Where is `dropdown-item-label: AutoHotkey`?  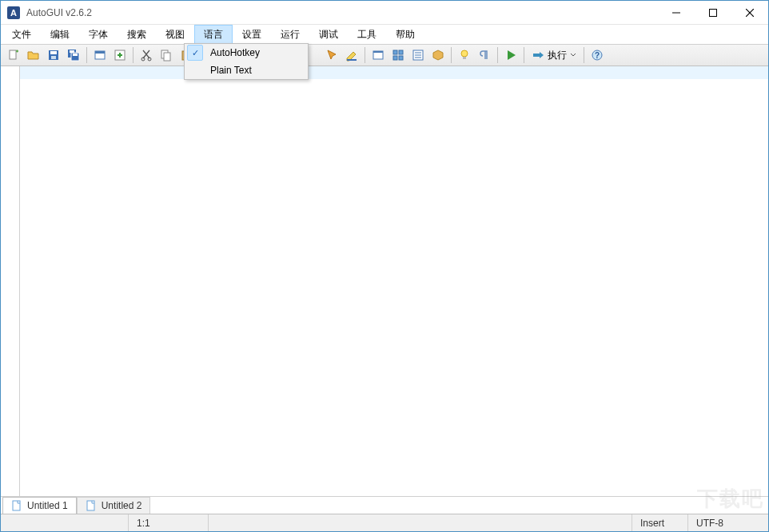
dropdown-item-label: AutoHotkey is located at coordinates (233, 53).